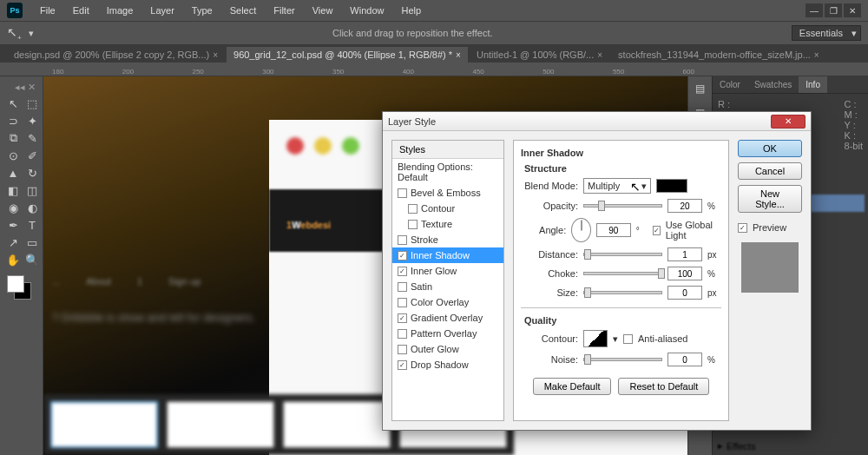  Describe the element at coordinates (852, 10) in the screenshot. I see `close-window-button: ✕` at that location.